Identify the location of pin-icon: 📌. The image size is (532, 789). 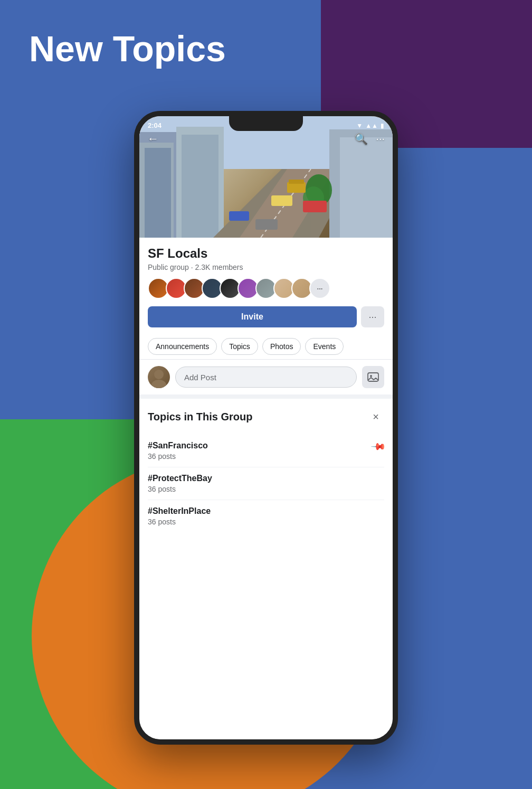
(378, 447).